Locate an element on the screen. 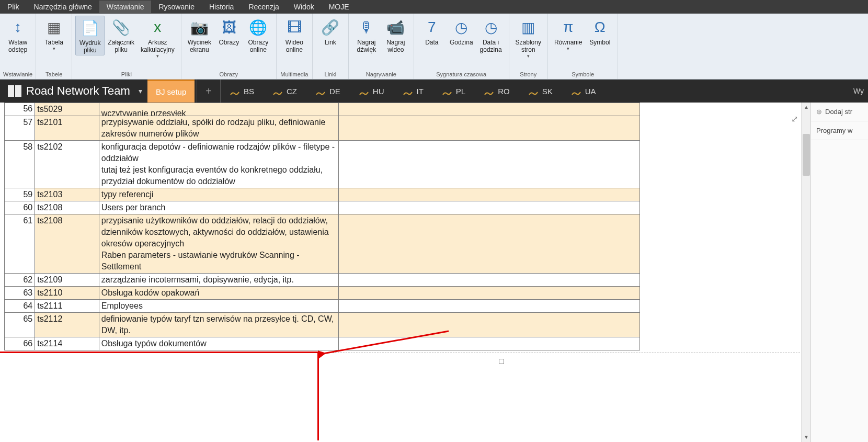 The width and height of the screenshot is (868, 442). section-tab-pl: PL is located at coordinates (454, 91).